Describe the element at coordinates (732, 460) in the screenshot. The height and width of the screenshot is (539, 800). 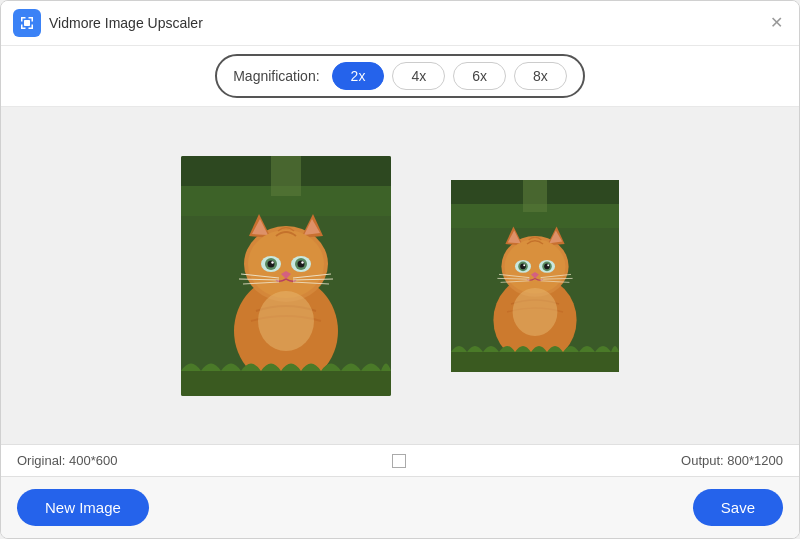
I see `output-size-label: Output: 800*1200` at that location.